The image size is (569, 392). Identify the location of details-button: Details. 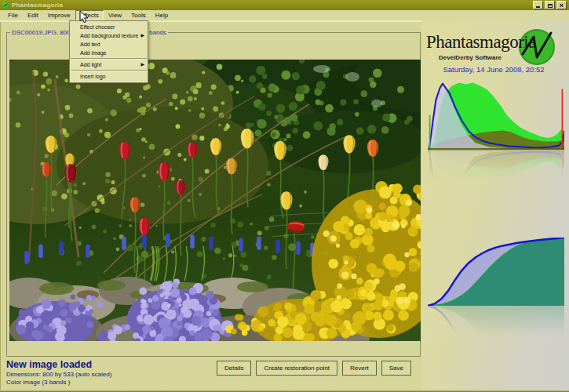
(234, 368).